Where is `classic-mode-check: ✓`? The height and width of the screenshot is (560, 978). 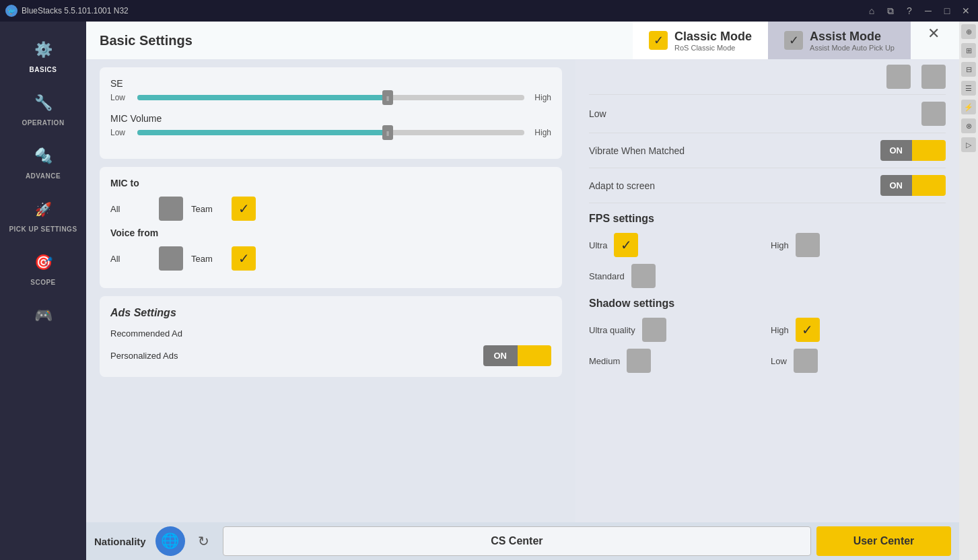
classic-mode-check: ✓ is located at coordinates (658, 40).